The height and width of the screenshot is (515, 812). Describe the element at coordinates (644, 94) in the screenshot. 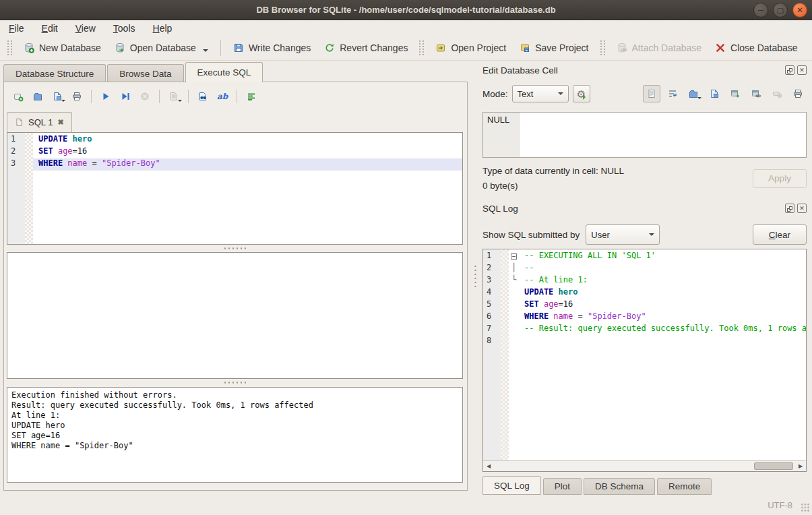

I see `edit-cell-toolbar: Mode: Text ⚙` at that location.